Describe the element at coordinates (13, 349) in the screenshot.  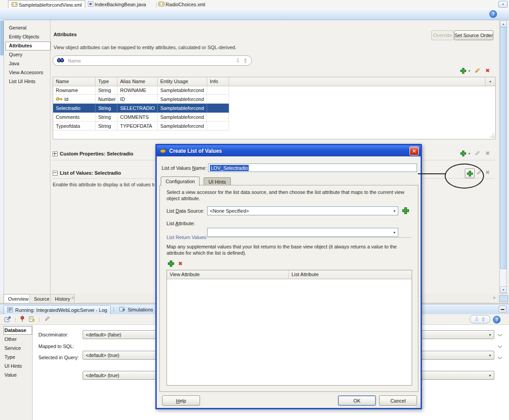
I see `category-service: Service` at that location.